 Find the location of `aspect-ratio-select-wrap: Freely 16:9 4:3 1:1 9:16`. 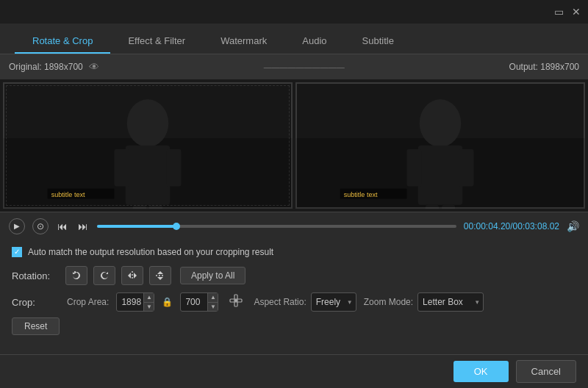

aspect-ratio-select-wrap: Freely 16:9 4:3 1:1 9:16 is located at coordinates (334, 302).